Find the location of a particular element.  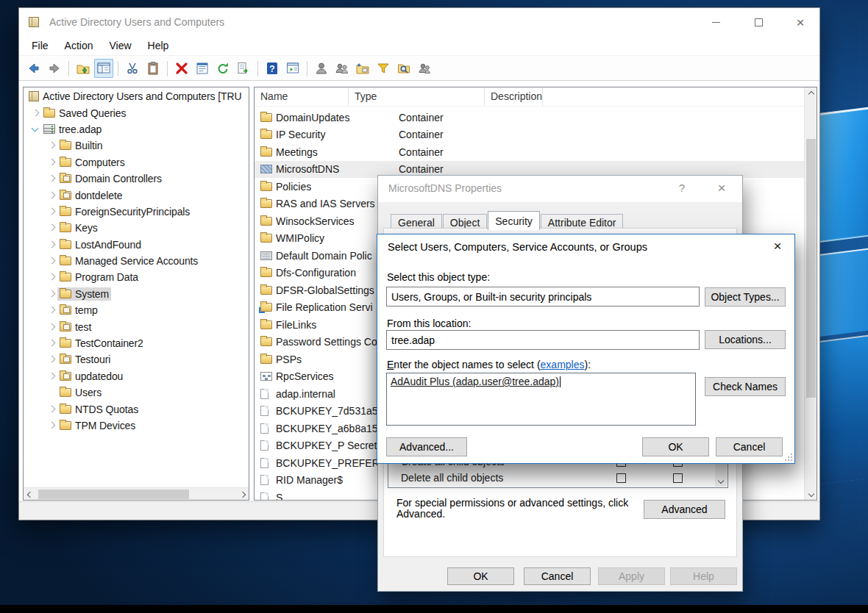

tree-item: ForeignSecurityPrincipals is located at coordinates (136, 212).